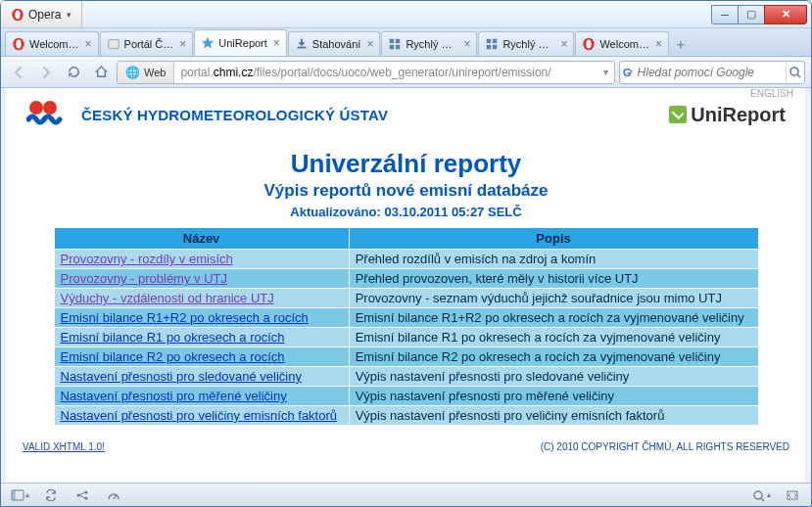 The image size is (812, 507). I want to click on tab: UniReport×, so click(241, 43).